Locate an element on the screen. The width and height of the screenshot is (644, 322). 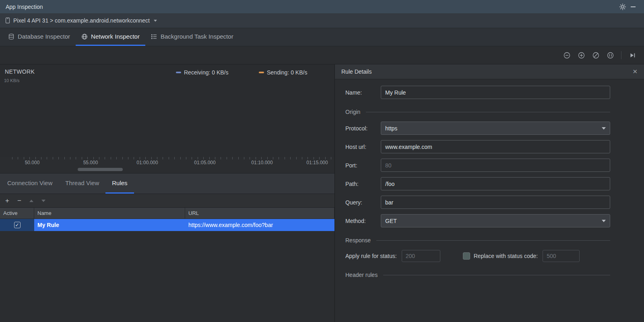
method-value: GET is located at coordinates (391, 221).